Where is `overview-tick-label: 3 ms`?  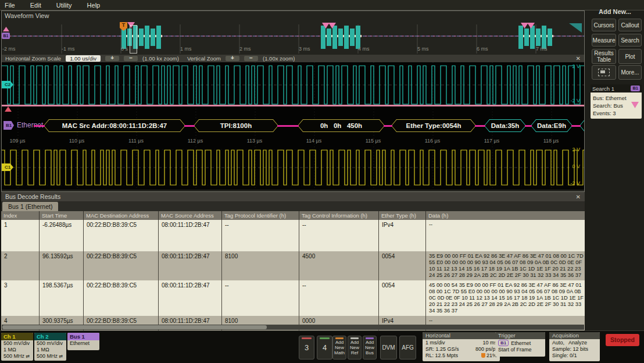
overview-tick-label: 3 ms is located at coordinates (305, 49).